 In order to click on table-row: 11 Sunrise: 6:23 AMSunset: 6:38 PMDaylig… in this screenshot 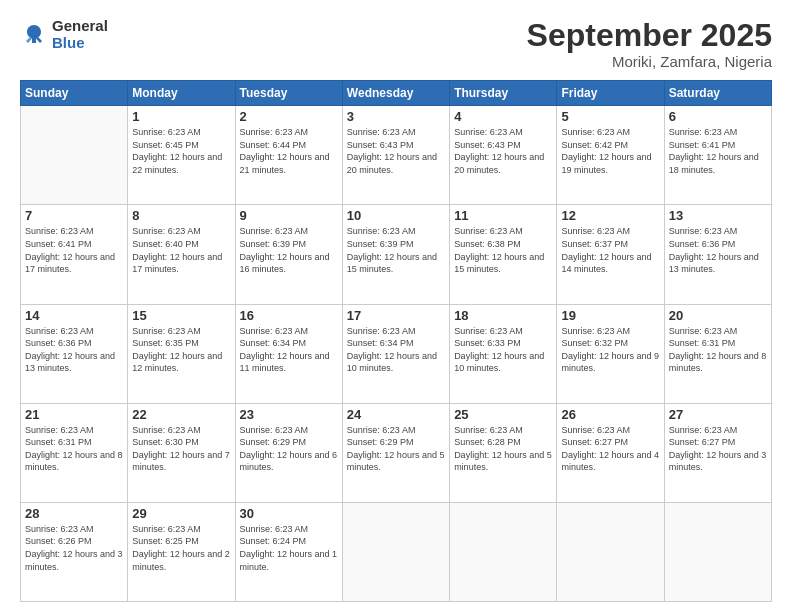, I will do `click(504, 254)`.